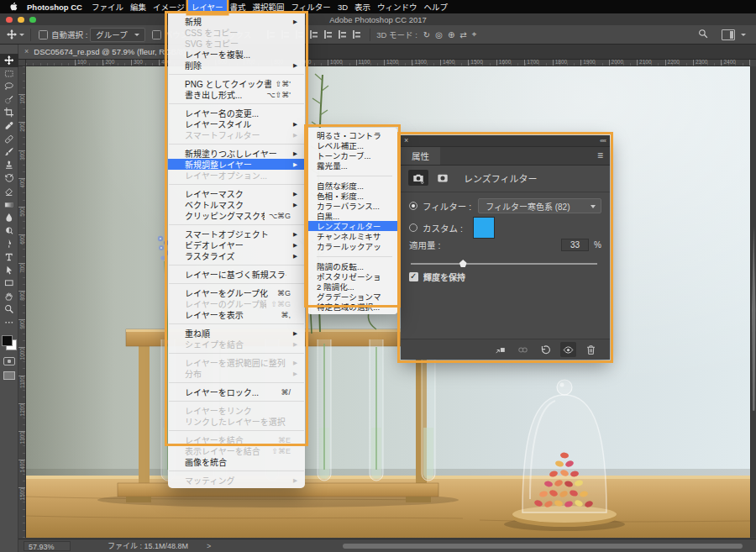 This screenshot has height=552, width=756. I want to click on layer-mask-icon, so click(443, 178).